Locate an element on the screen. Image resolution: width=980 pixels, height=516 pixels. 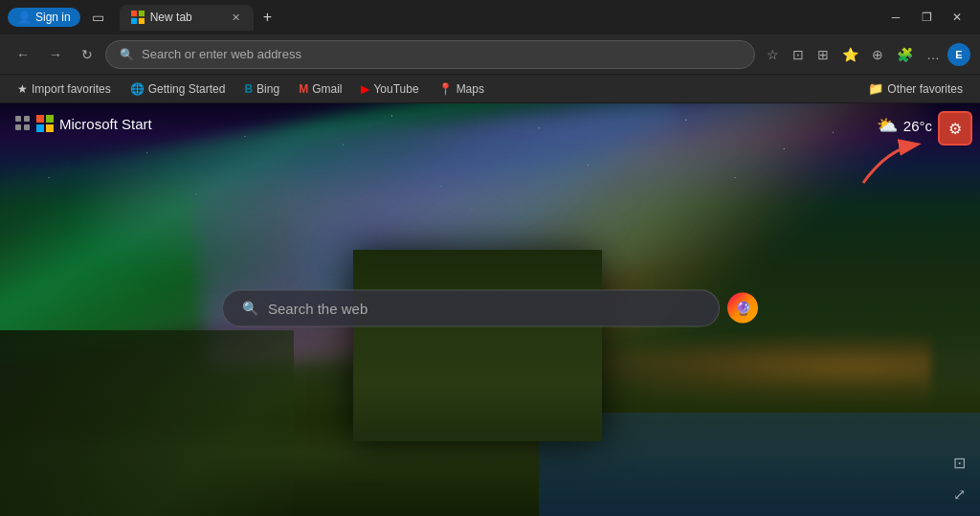
address-bar: 🔍 Search or enter web address is located at coordinates (431, 55).